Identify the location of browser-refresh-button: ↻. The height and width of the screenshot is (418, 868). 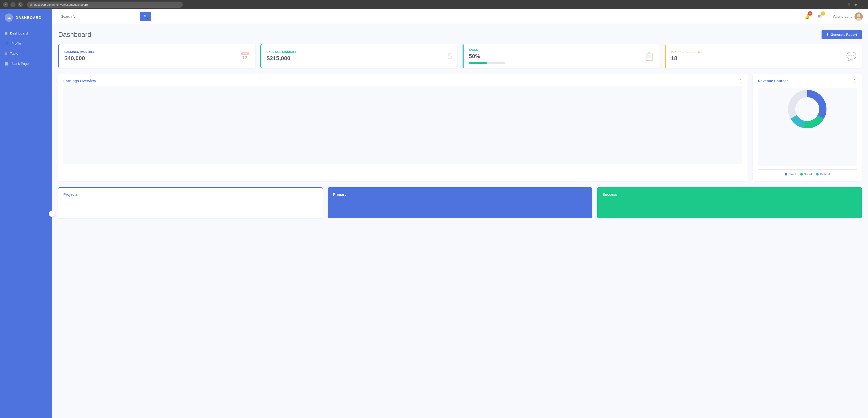
(20, 5).